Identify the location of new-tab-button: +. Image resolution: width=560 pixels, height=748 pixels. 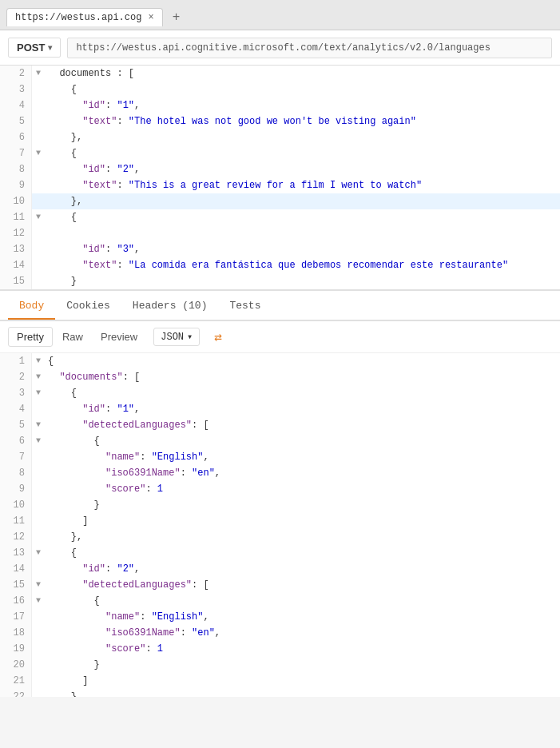
(177, 18).